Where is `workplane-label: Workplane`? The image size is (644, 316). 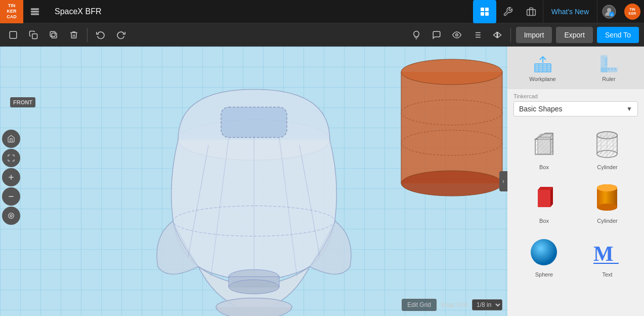
workplane-label: Workplane is located at coordinates (542, 79).